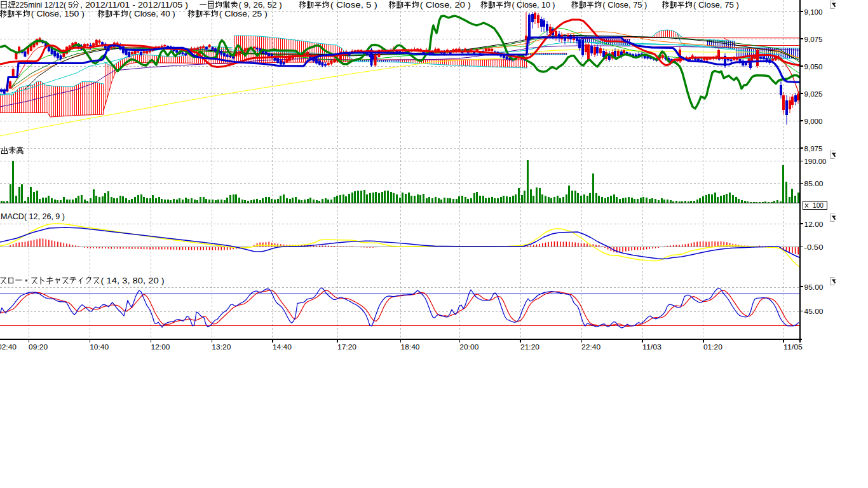 The width and height of the screenshot is (868, 488). I want to click on svg-text: ( Close, 150 ), so click(58, 14).